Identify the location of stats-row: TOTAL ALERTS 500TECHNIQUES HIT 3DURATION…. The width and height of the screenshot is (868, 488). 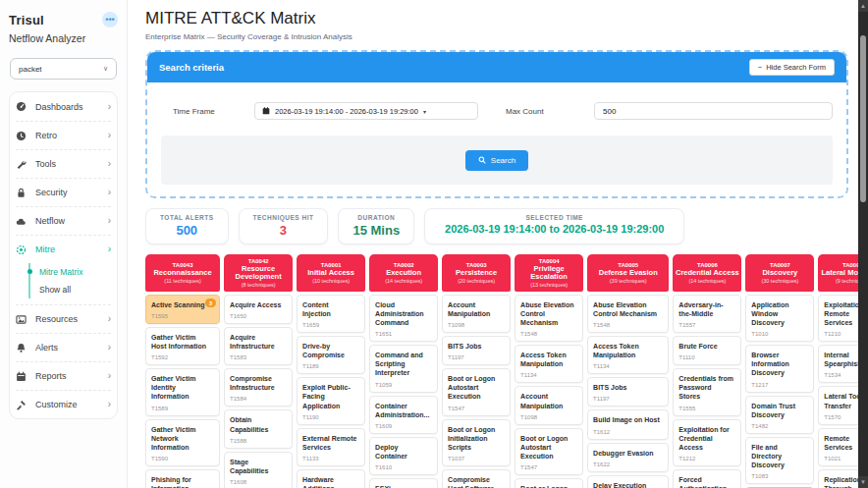
(497, 226).